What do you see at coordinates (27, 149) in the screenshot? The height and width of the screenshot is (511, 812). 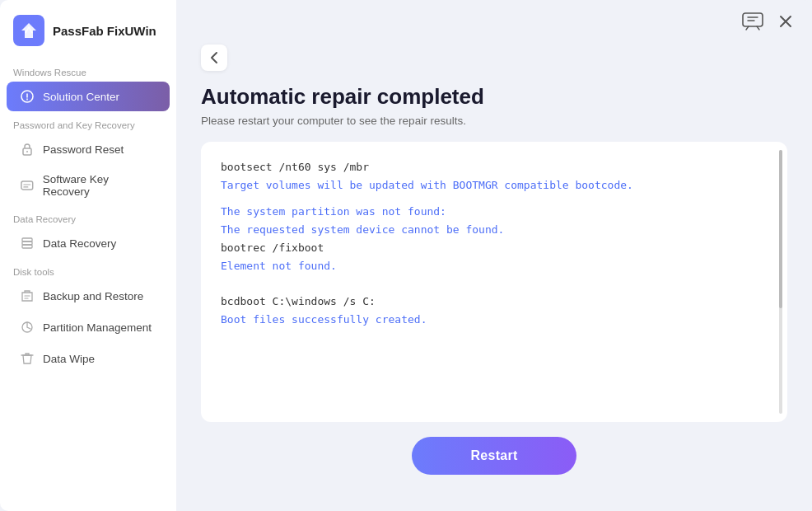 I see `password-reset-icon` at bounding box center [27, 149].